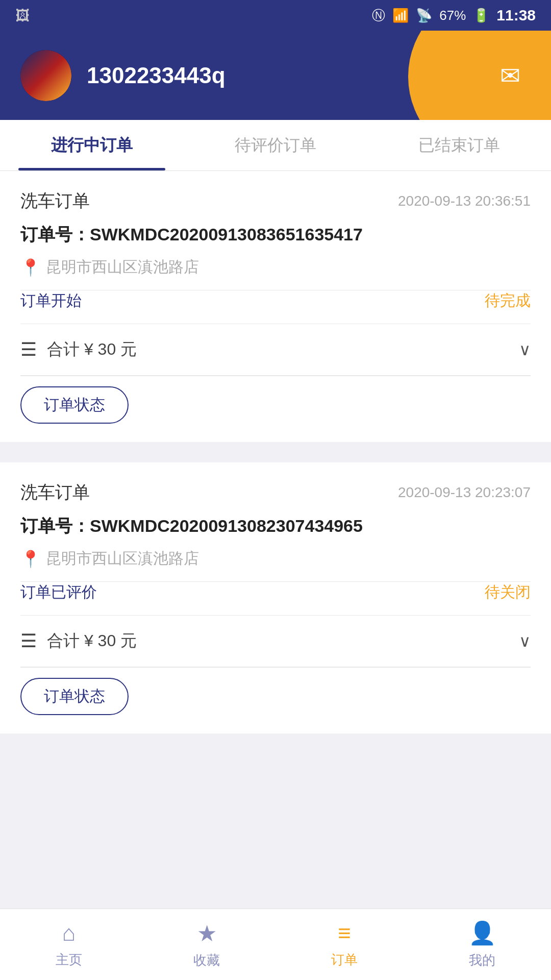 The height and width of the screenshot is (980, 551). Describe the element at coordinates (59, 592) in the screenshot. I see `order-status-left: 订单已评价` at that location.